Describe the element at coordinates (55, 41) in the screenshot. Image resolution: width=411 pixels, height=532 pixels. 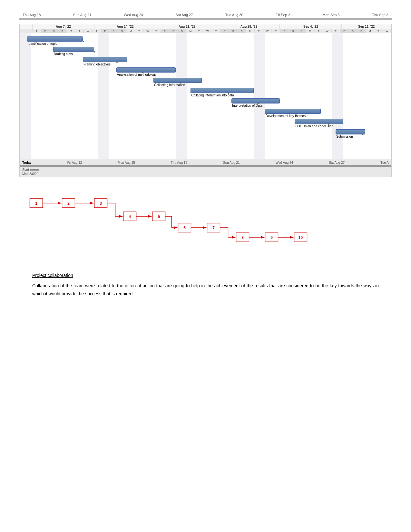
I see `gantt-task-1: Identification of topic` at that location.